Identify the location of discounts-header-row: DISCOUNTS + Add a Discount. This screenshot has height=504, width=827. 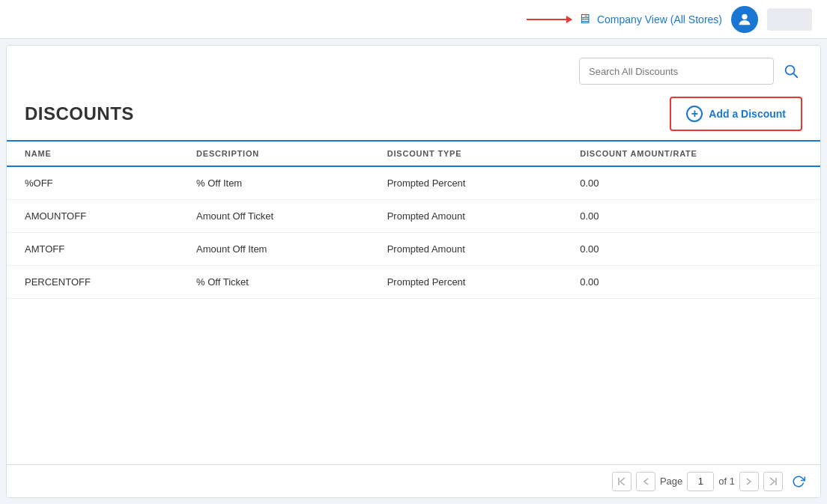
(414, 115).